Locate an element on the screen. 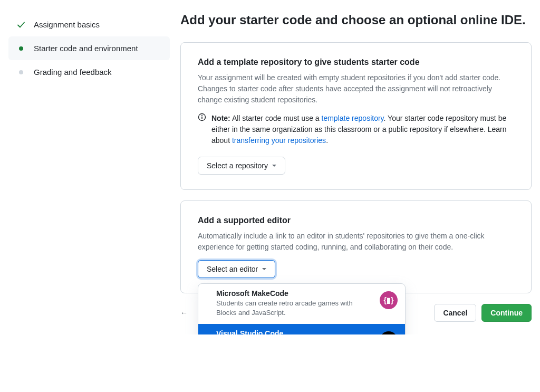  continue-button: Continue is located at coordinates (506, 313).